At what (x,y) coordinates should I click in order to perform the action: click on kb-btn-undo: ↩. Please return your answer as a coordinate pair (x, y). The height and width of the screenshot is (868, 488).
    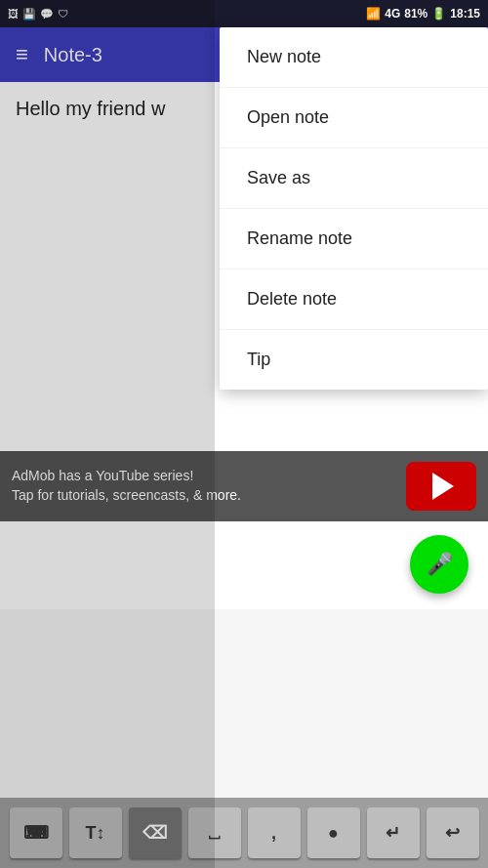
    Looking at the image, I should click on (453, 833).